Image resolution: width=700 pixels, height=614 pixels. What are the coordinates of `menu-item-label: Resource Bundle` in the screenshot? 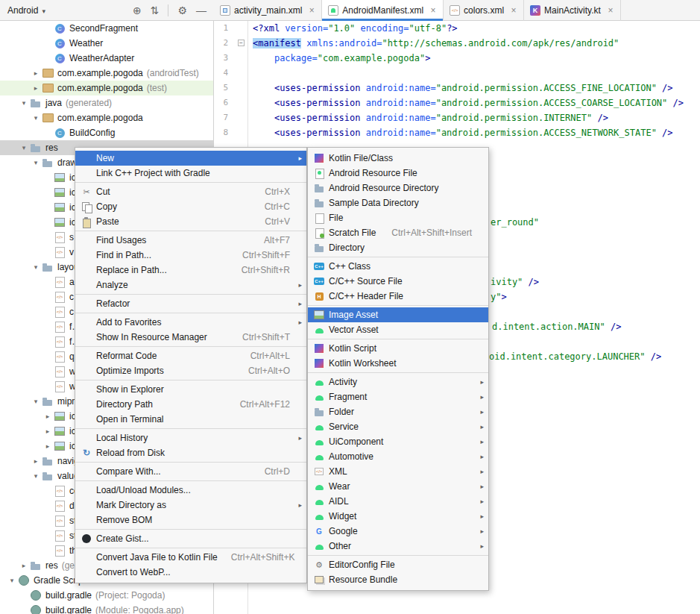 It's located at (400, 580).